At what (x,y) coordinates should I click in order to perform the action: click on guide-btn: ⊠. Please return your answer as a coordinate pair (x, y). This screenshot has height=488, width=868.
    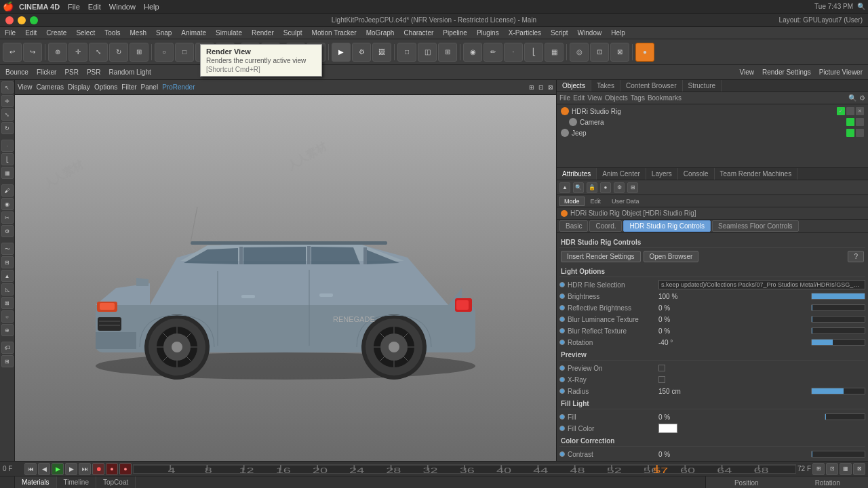
    Looking at the image, I should click on (620, 52).